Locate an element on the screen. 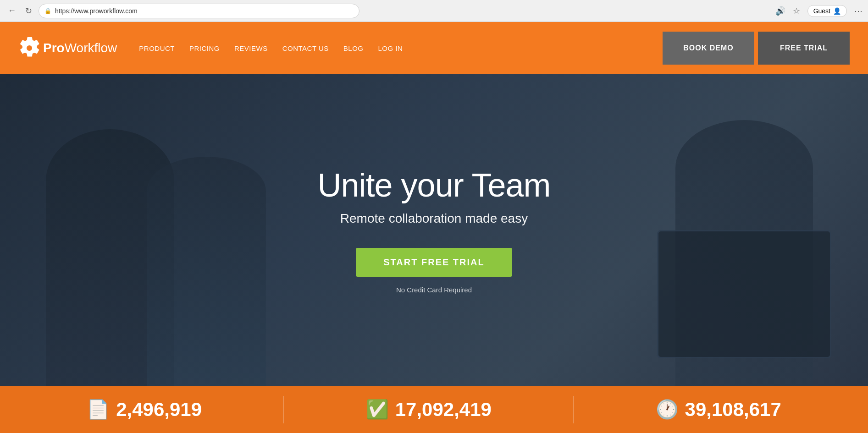  projects-icon: 📄 is located at coordinates (98, 410).